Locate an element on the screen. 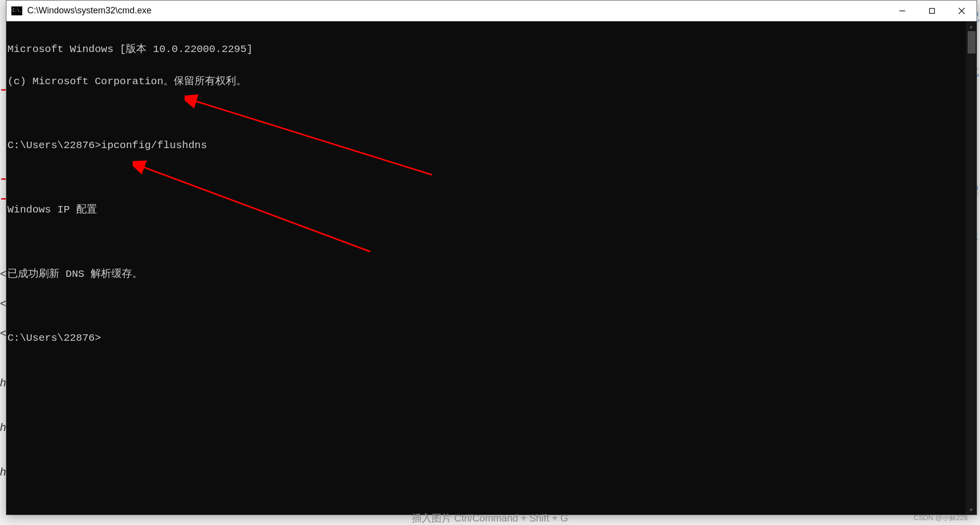 This screenshot has width=980, height=525. terminal-line: 已成功刷新 DNS 解析缓存。 is located at coordinates (492, 274).